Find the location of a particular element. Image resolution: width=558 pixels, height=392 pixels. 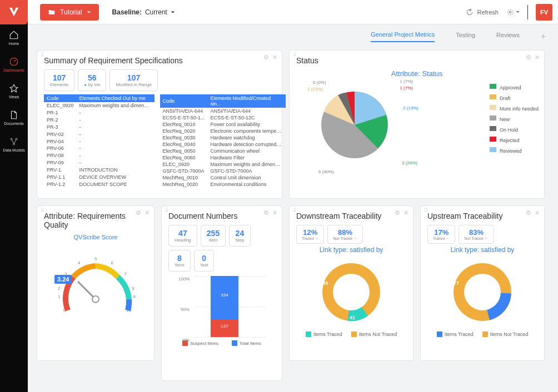

stat-box: 24Step is located at coordinates (240, 235).